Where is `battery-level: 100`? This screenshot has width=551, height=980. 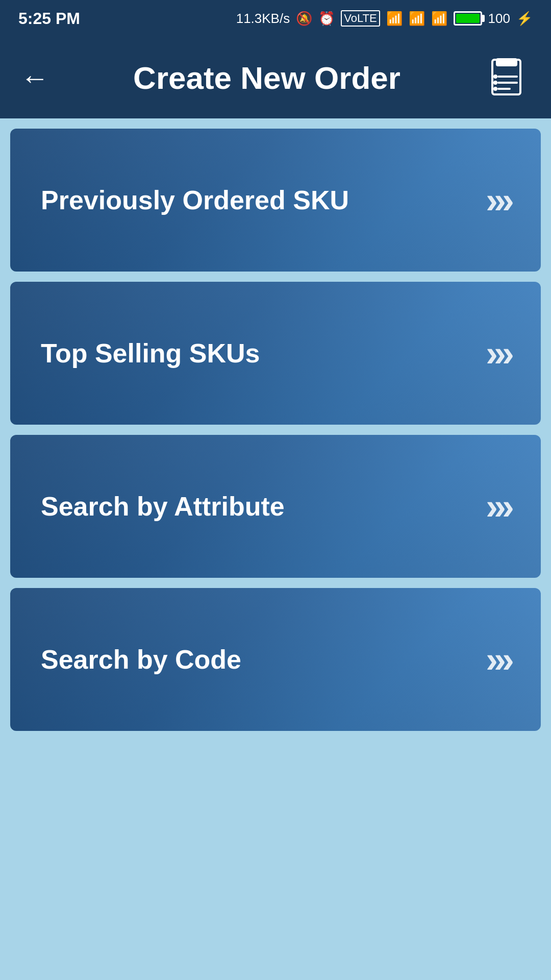
battery-level: 100 is located at coordinates (499, 18).